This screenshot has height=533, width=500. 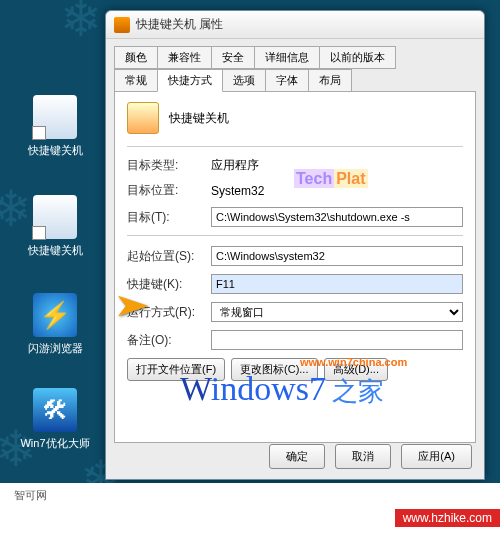 What do you see at coordinates (287, 80) in the screenshot?
I see `tab-font: 字体` at bounding box center [287, 80].